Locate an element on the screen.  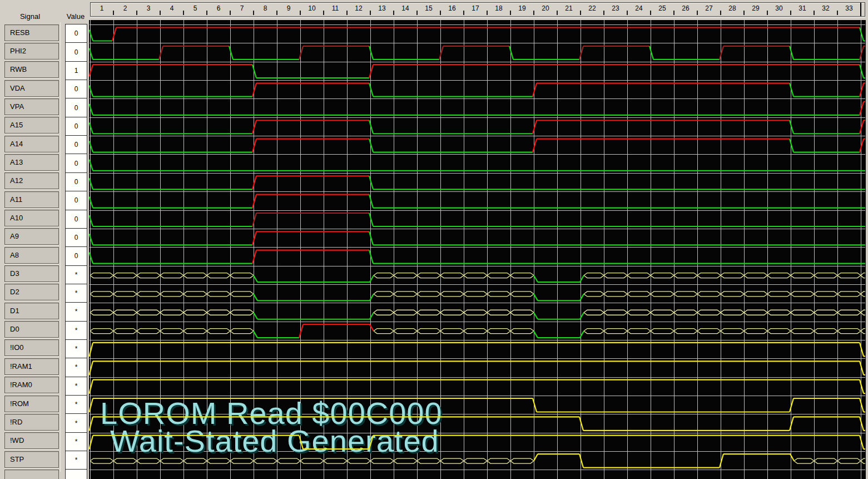
signal-row-label-RWB: RWB is located at coordinates (32, 70).